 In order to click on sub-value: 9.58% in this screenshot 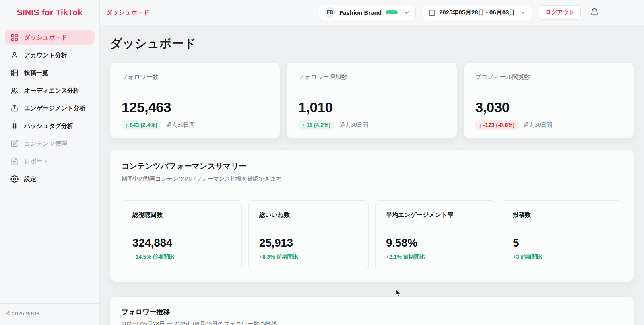, I will do `click(436, 243)`.